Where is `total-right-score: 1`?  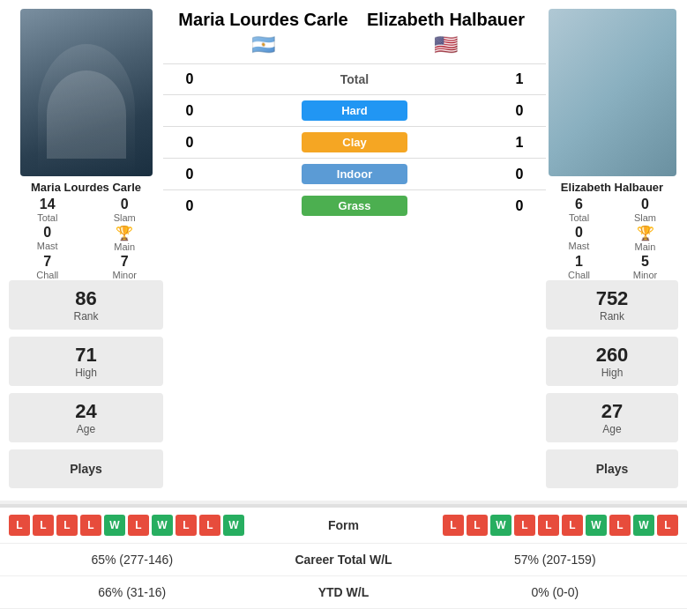 total-right-score: 1 is located at coordinates (519, 79).